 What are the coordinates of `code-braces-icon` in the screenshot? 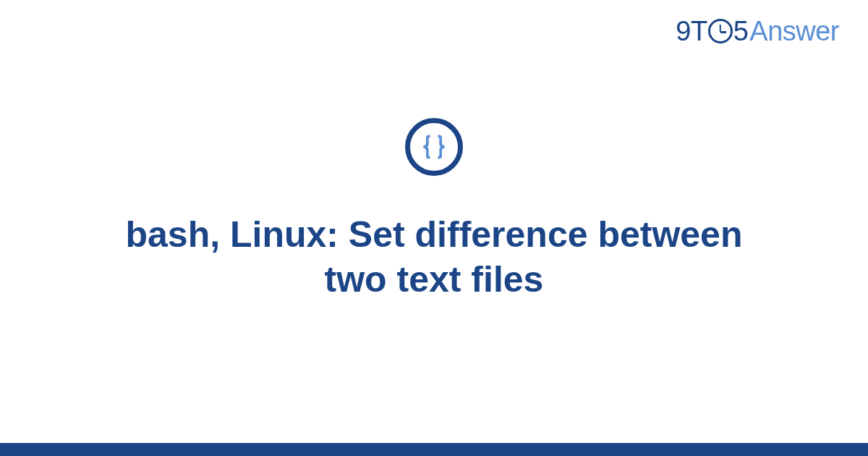 It's located at (434, 147).